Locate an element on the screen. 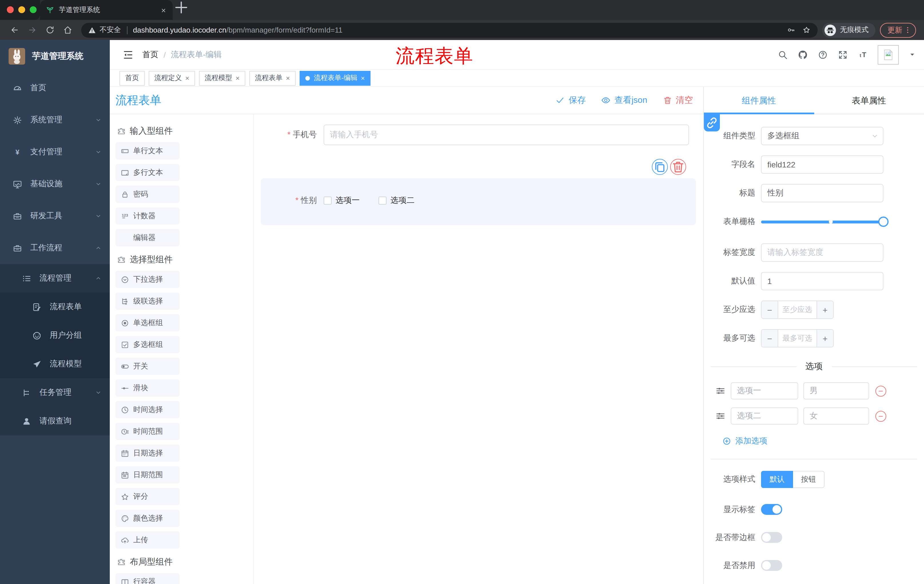  github-icon is located at coordinates (803, 54).